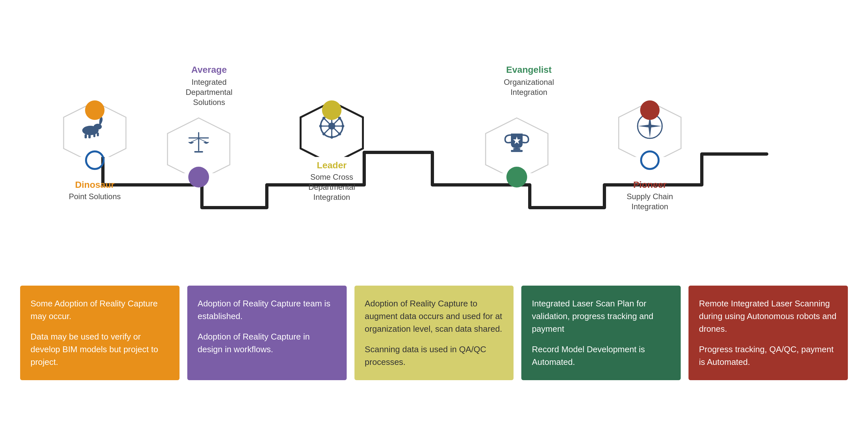  Describe the element at coordinates (209, 92) in the screenshot. I see `average-top-sublabel: IntegratedDepartmentalSolutions` at that location.